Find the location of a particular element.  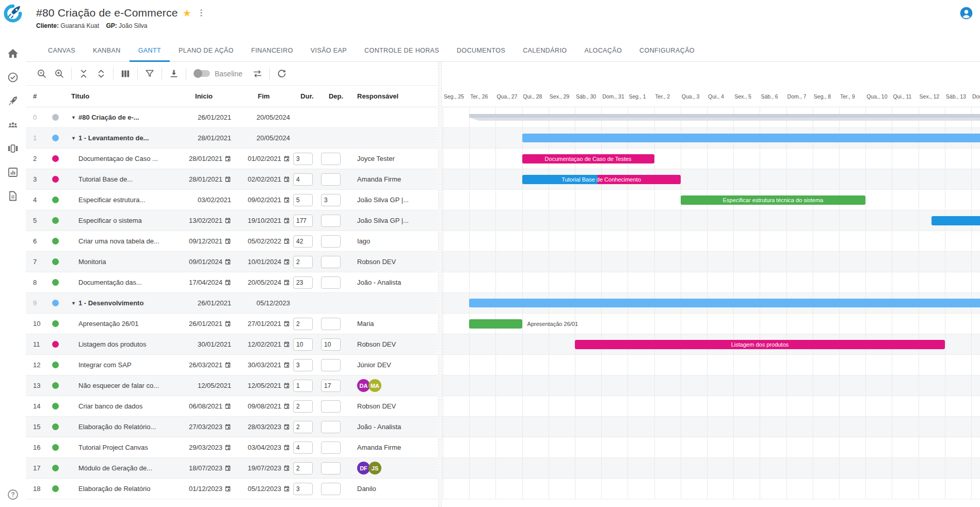

tab-financeiro: FINANCEIRO is located at coordinates (272, 51).